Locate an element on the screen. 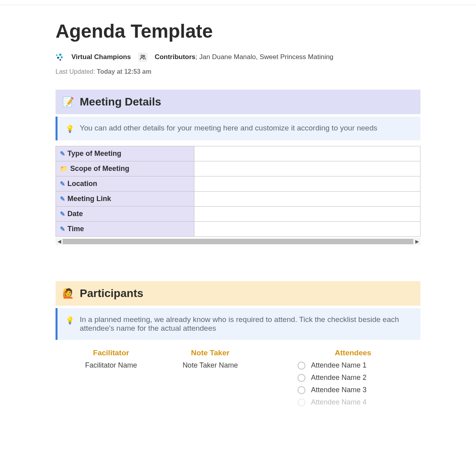 The width and height of the screenshot is (476, 458). last-updated: Last Updated: Today at 12:53 am is located at coordinates (238, 72).